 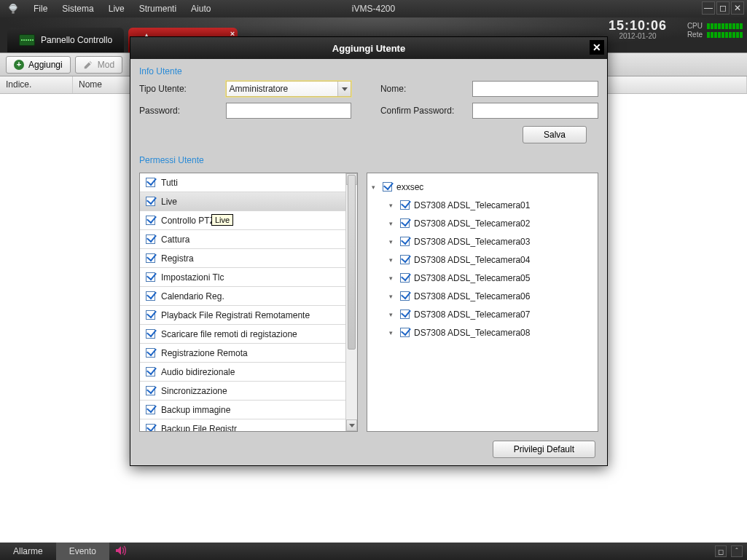 I want to click on perm-item: Backup immagine, so click(x=249, y=410).